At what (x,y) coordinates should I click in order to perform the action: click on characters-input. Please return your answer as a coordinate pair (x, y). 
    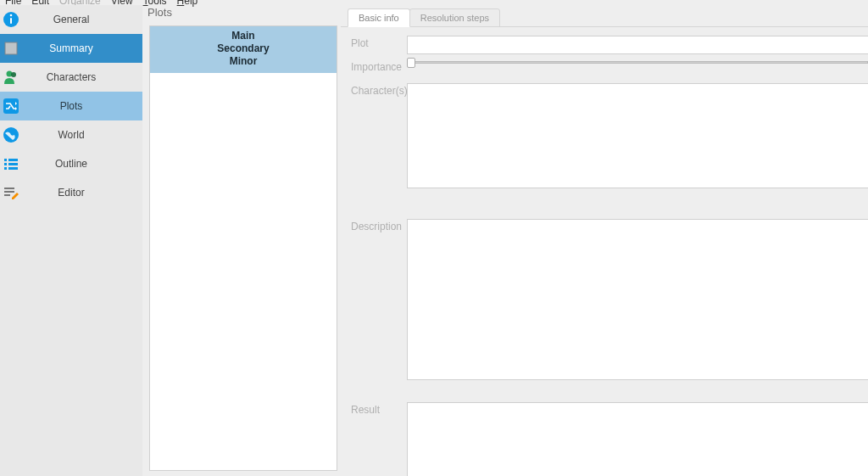
    Looking at the image, I should click on (637, 136).